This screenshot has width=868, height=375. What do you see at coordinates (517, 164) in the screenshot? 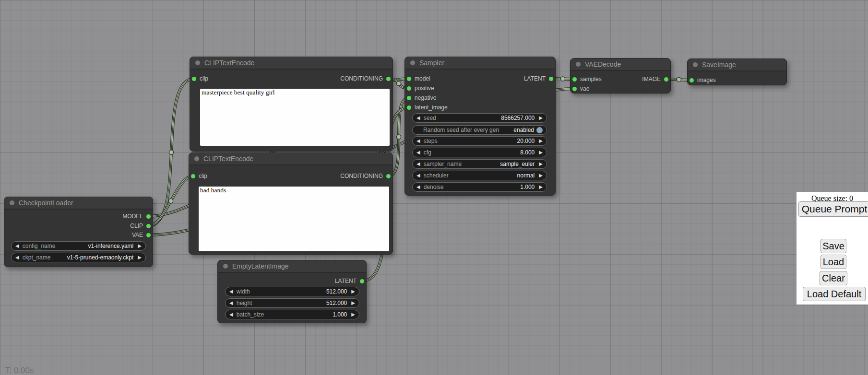
I see `widget-value: sample_euler` at bounding box center [517, 164].